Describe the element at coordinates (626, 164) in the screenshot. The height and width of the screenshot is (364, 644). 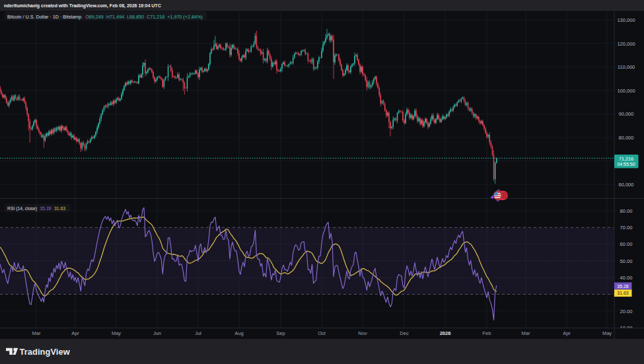
I see `svg-text: 04:55:50` at that location.